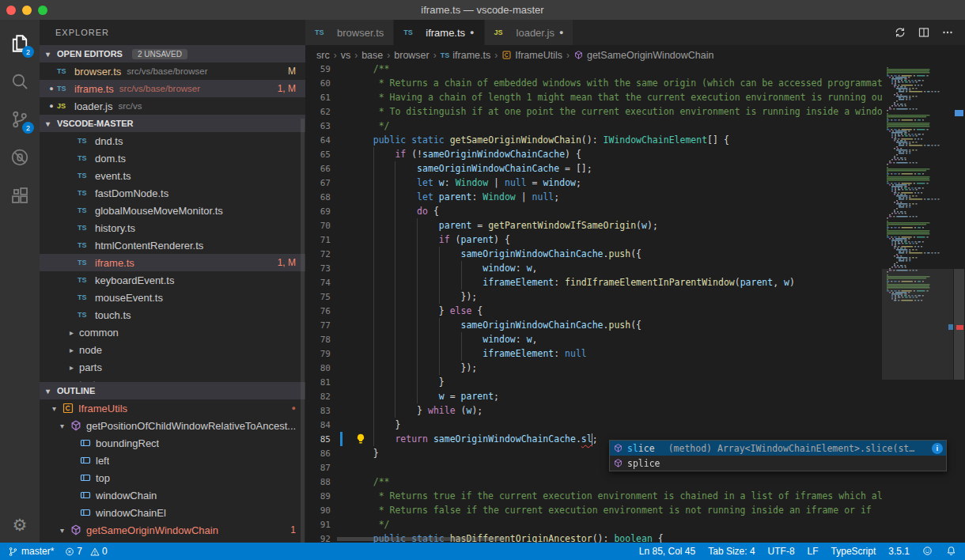 This screenshot has width=965, height=560. I want to click on tree-file: TSfastDomNode.ts, so click(172, 193).